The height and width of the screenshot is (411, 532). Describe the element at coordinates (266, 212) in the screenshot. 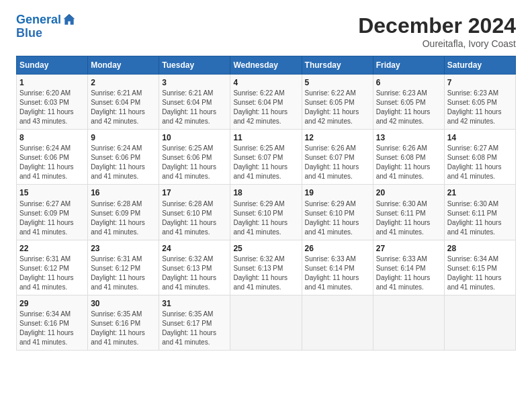

I see `calendar-week-3: 15Sunrise: 6:27 AMSunset: 6:09 PMDayligh…` at that location.